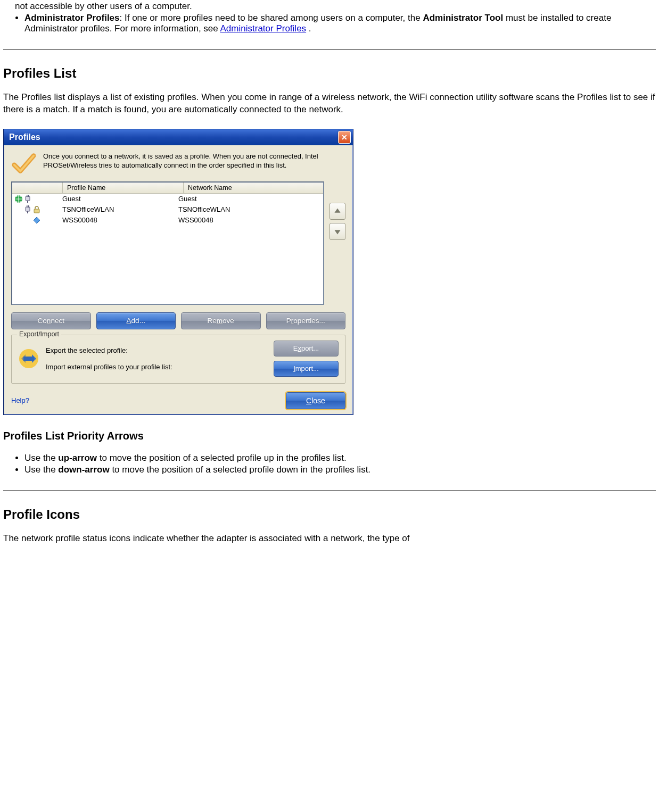 Image resolution: width=659 pixels, height=812 pixels. Describe the element at coordinates (168, 243) in the screenshot. I see `profiles-listbox: Profile Name Network Name Guest Guest` at that location.